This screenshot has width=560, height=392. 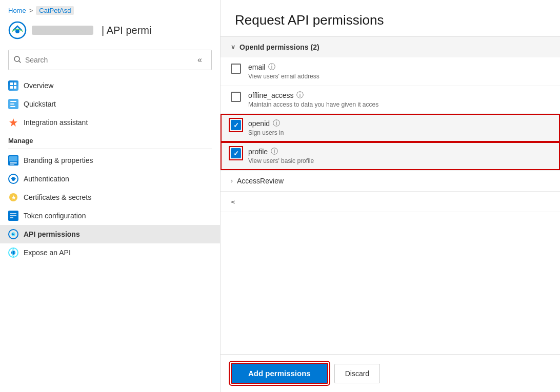 I want to click on rocket-icon, so click(x=13, y=122).